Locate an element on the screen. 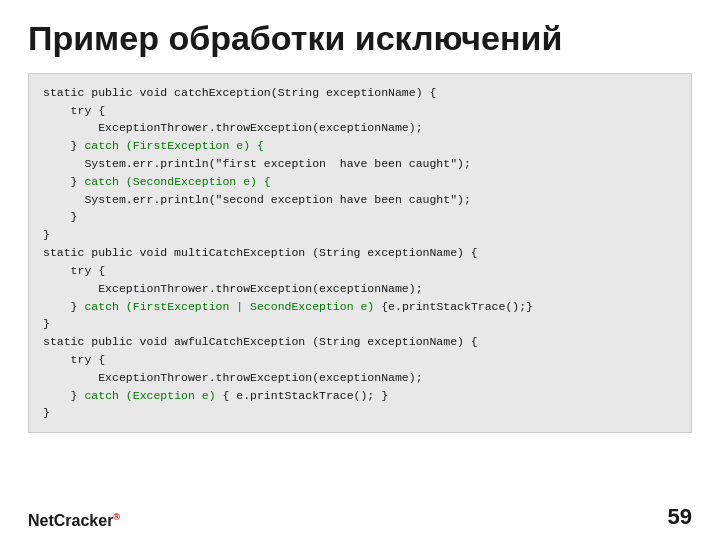 The height and width of the screenshot is (540, 720). logo-reg: ® is located at coordinates (116, 517).